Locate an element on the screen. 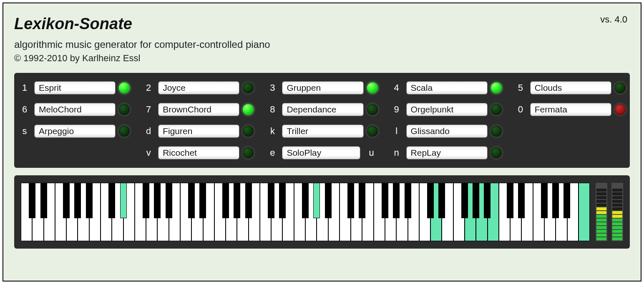 The width and height of the screenshot is (644, 284). module-name-field: Ricochet is located at coordinates (199, 153).